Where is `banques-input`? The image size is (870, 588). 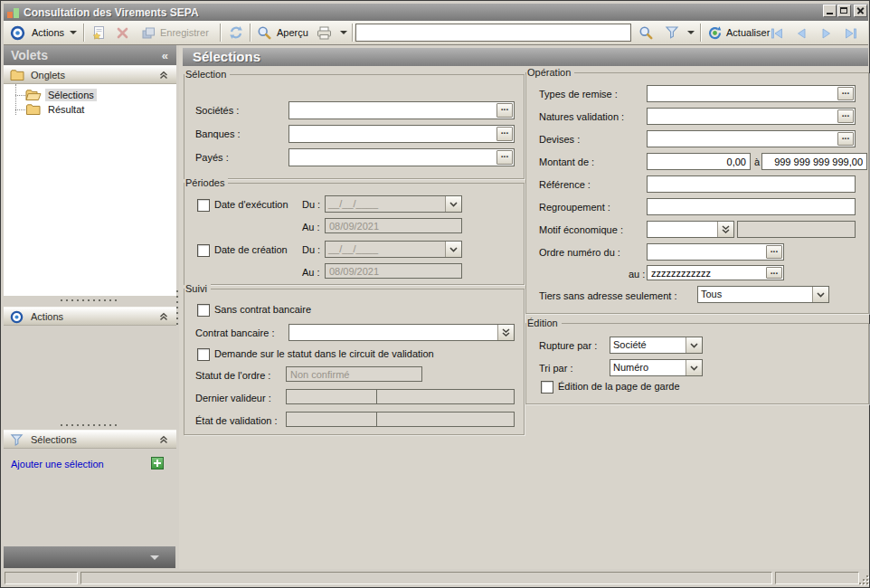 banques-input is located at coordinates (402, 134).